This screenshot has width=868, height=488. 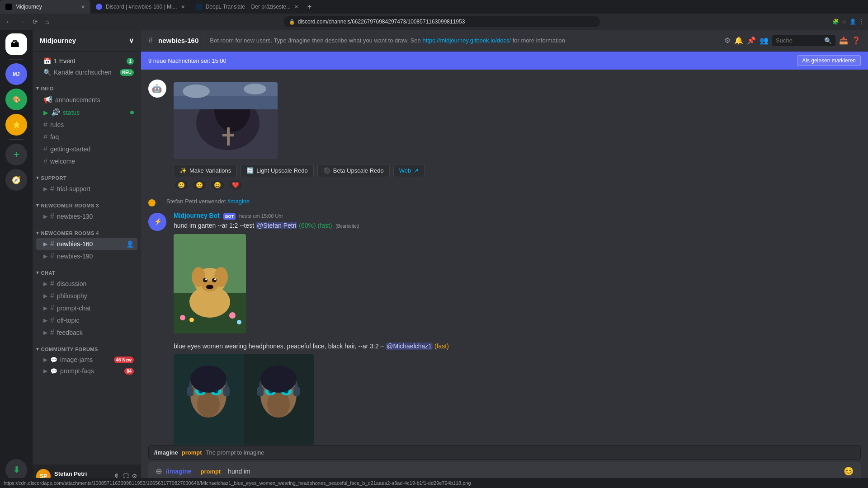 What do you see at coordinates (442, 22) in the screenshot?
I see `url-bar: 🔒 discord.com/channels/66226797698429747…` at bounding box center [442, 22].